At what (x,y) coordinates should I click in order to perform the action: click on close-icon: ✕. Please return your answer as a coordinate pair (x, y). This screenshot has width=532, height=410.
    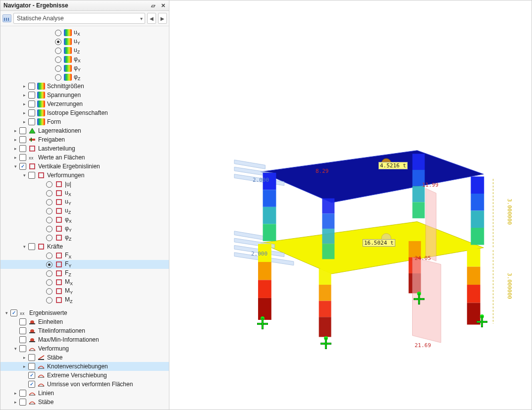
    Looking at the image, I should click on (163, 5).